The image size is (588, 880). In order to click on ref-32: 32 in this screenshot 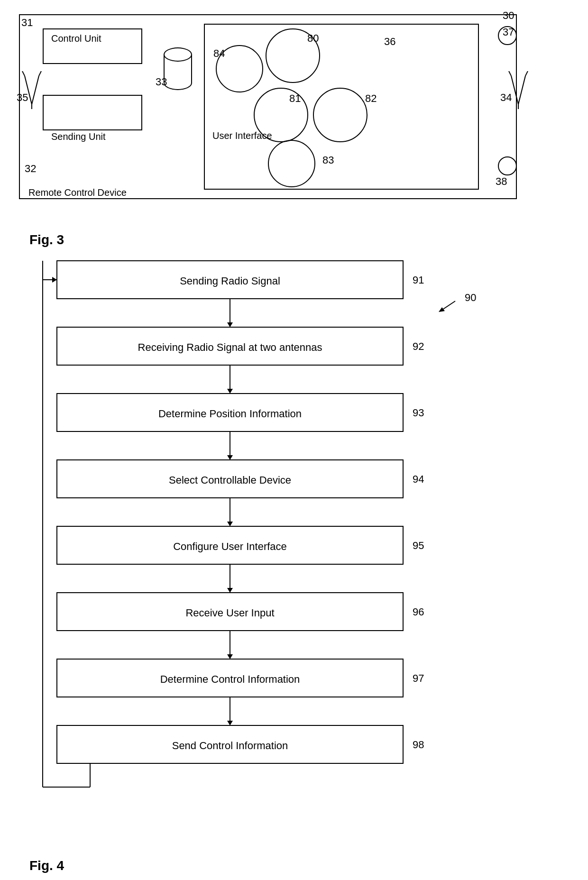, I will do `click(30, 169)`.